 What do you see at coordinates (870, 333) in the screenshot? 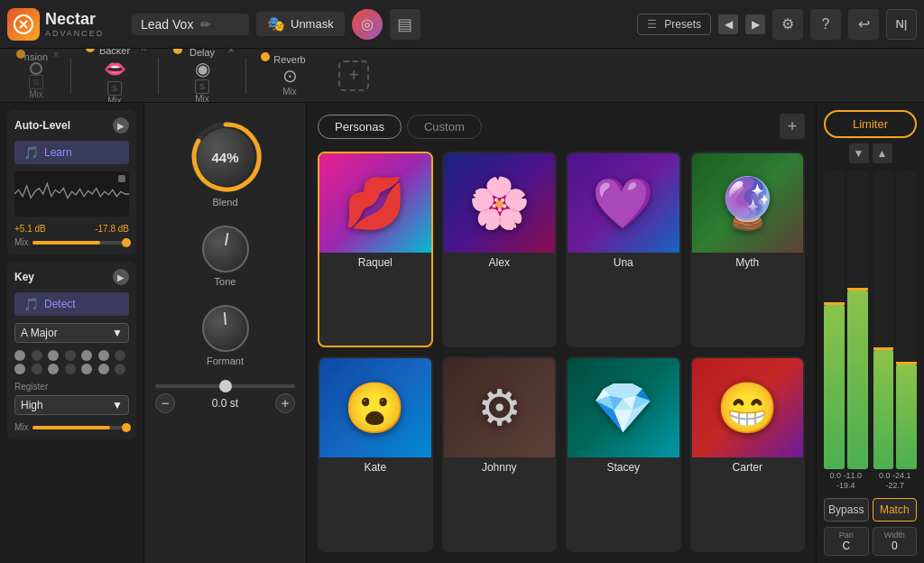
I see `right-panel: Limiter ▼ ▲ 0.0 -1` at bounding box center [870, 333].